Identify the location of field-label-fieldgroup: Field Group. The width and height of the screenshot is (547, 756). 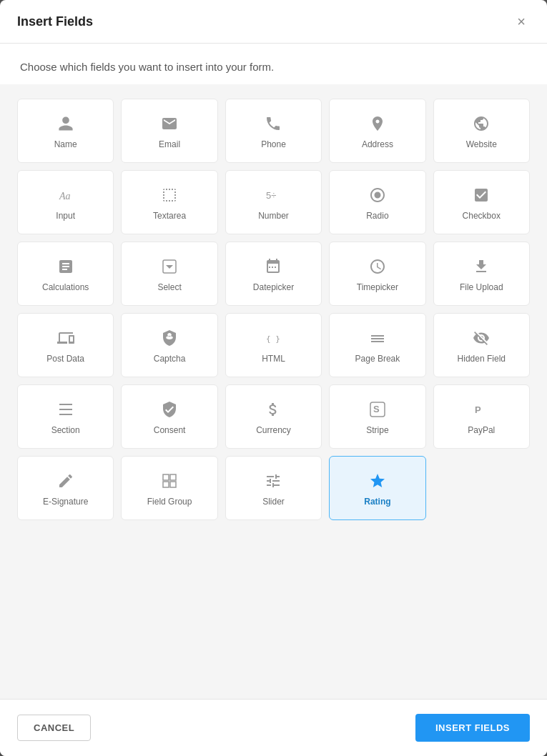
(170, 502).